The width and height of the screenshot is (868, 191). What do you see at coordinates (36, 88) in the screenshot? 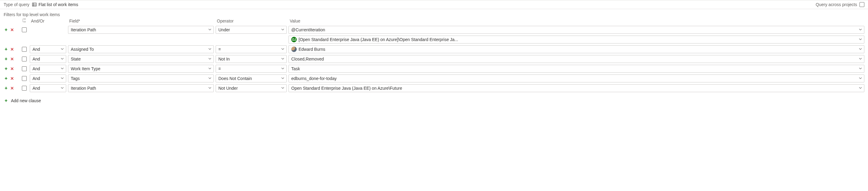
I see `andor-select-text: And` at bounding box center [36, 88].